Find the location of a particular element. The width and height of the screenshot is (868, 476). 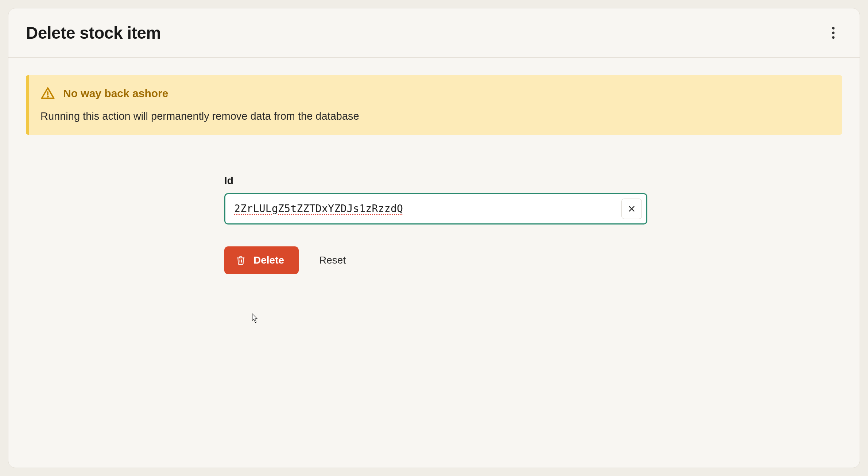

reset-button-label: Reset is located at coordinates (333, 260).